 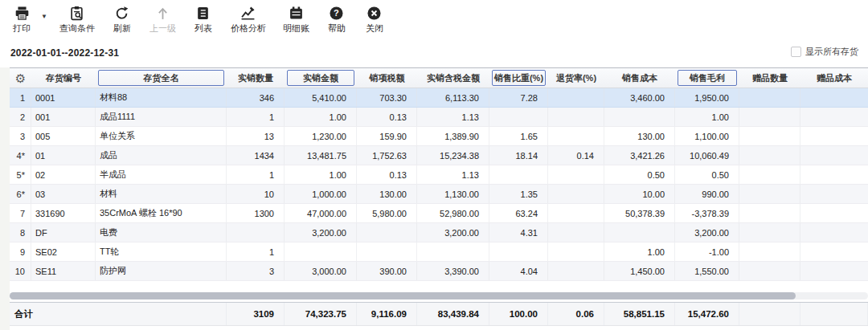 What do you see at coordinates (707, 78) in the screenshot?
I see `column-header-profit: 销售毛利` at bounding box center [707, 78].